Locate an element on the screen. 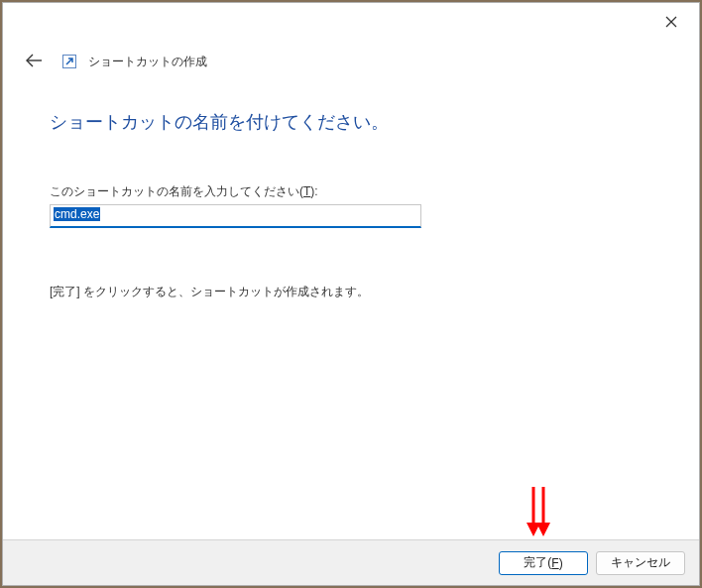  wizard-header: ショートカットの作成 is located at coordinates (114, 61).